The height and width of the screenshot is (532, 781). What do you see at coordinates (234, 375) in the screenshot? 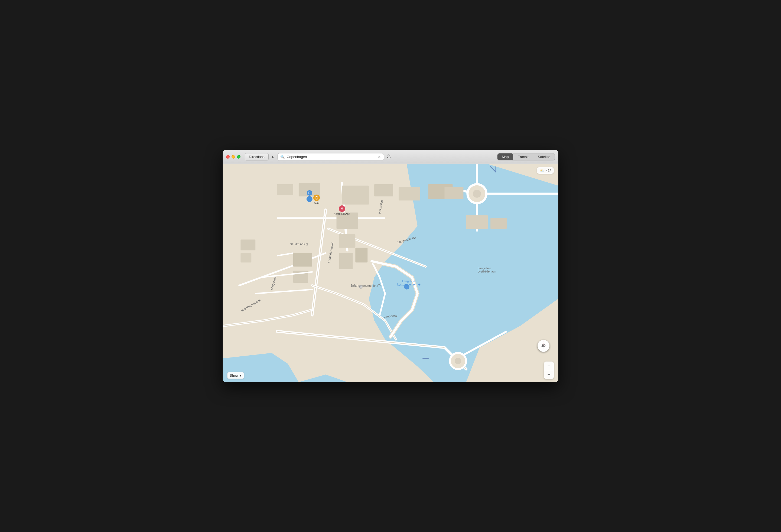
I see `show-label: Show` at bounding box center [234, 375].